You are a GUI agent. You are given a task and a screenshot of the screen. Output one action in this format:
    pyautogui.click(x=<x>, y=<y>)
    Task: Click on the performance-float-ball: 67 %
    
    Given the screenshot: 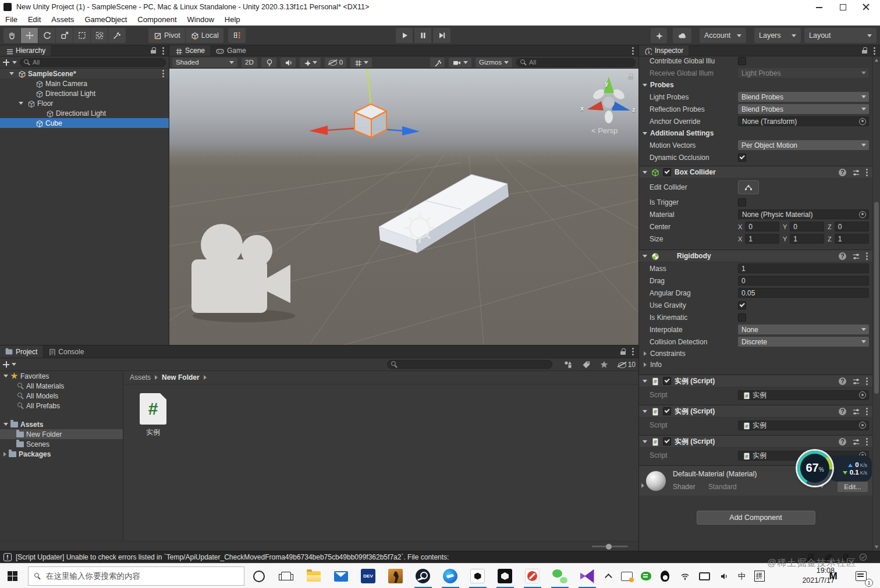 What is the action you would take?
    pyautogui.click(x=815, y=468)
    